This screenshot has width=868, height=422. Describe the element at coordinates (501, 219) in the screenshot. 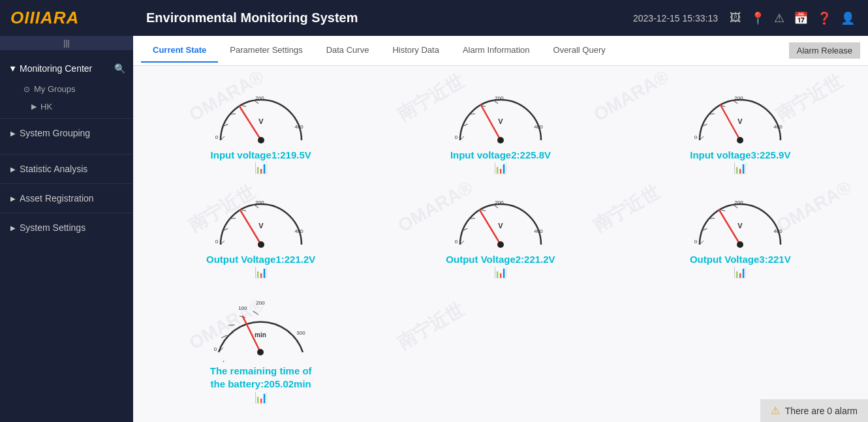

I see `gauge-svg-output-voltage-2: 0 200 400 V` at that location.